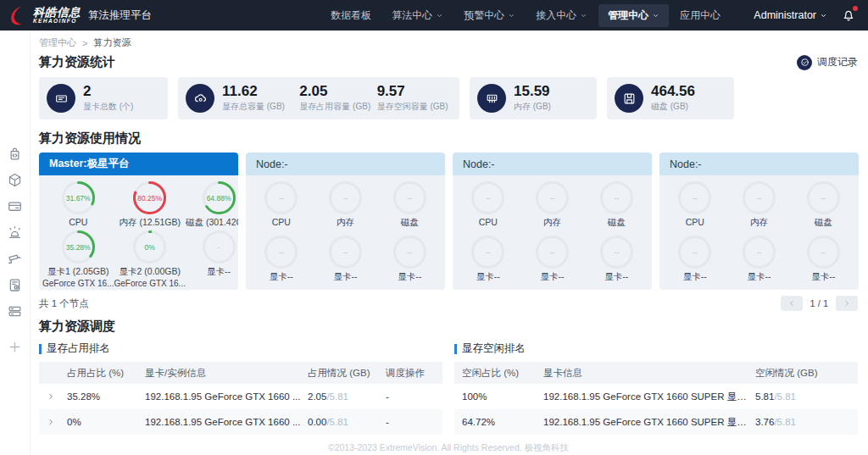  I want to click on nav-item-dashboard: 数据看板, so click(351, 15).